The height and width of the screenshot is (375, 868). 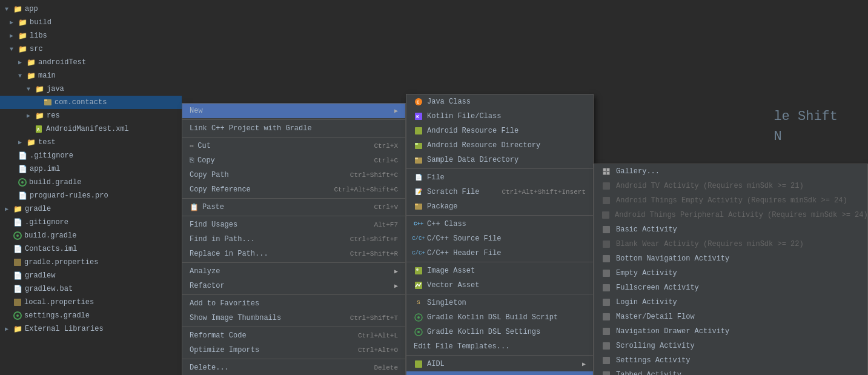 I want to click on activity-login: Login Activity, so click(x=731, y=302).